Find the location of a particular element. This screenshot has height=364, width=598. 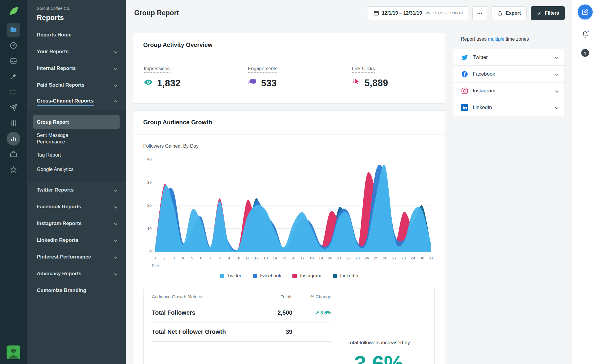

compose-button is located at coordinates (585, 12).